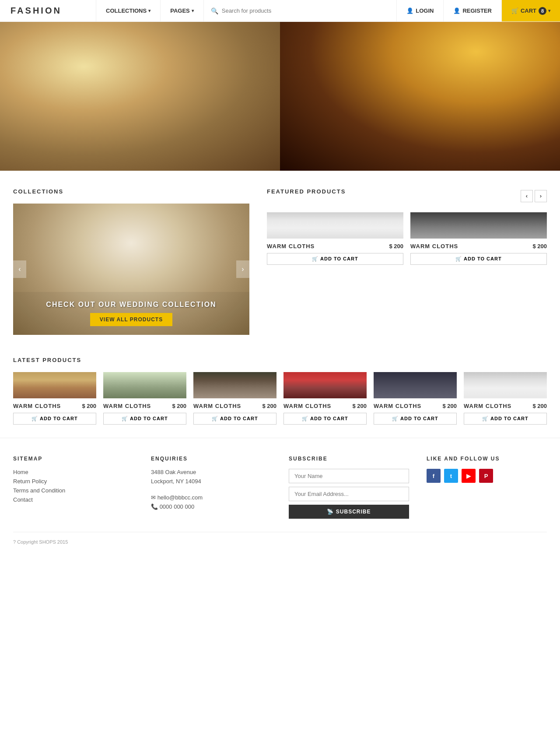 The image size is (560, 731). Describe the element at coordinates (325, 406) in the screenshot. I see `latest-product-4-info: WARM CLOTHS $ 200` at that location.